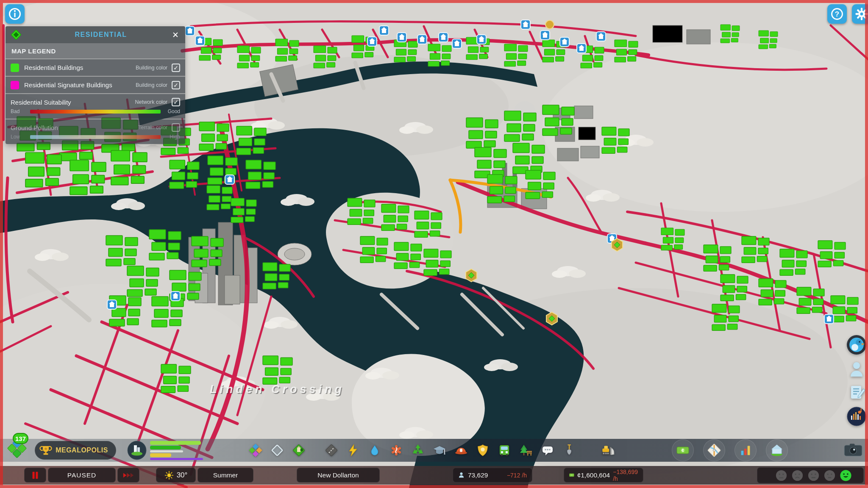 This screenshot has width=868, height=488. What do you see at coordinates (860, 14) in the screenshot?
I see `settings-button` at bounding box center [860, 14].